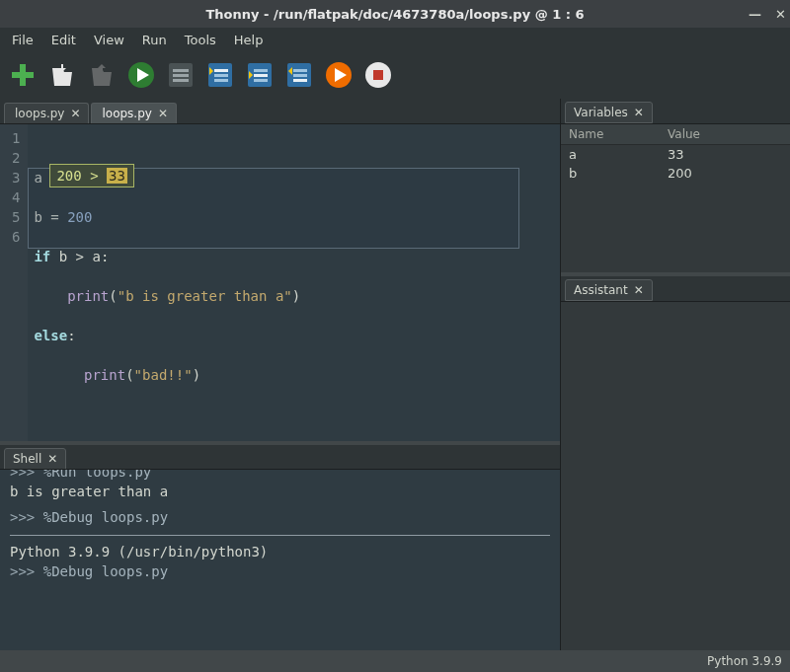 The width and height of the screenshot is (790, 672). What do you see at coordinates (395, 14) in the screenshot?
I see `window-title: Thonny - /run/flatpak/doc/4673780a/loops…` at bounding box center [395, 14].